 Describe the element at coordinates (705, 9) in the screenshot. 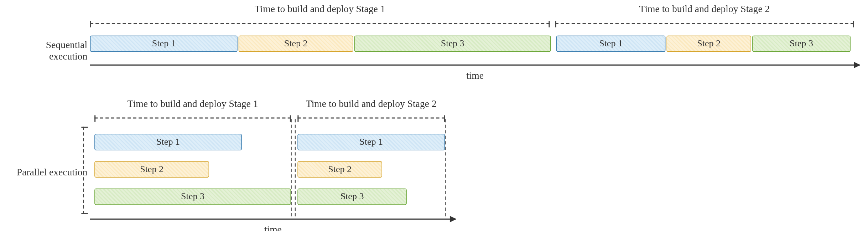

I see `seq-stage2-label: Time to build and deploy Stage 2` at that location.